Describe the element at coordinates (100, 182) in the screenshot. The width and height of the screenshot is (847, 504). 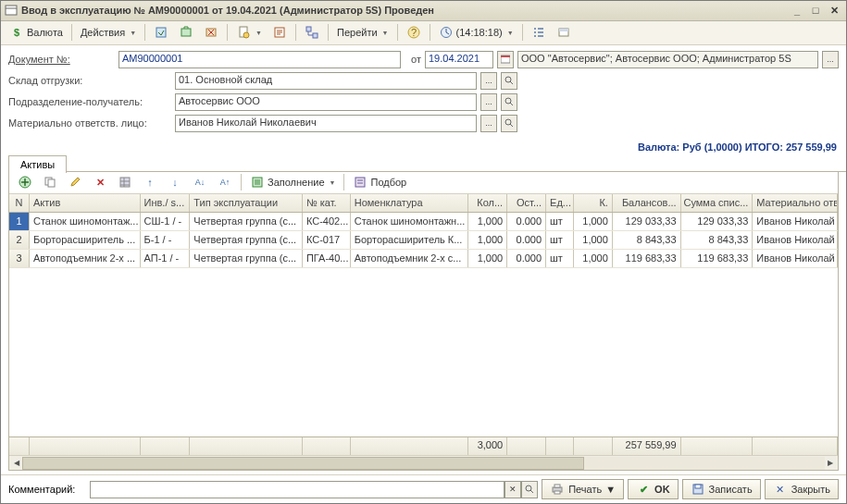
I see `delete-row-button: ✕` at that location.